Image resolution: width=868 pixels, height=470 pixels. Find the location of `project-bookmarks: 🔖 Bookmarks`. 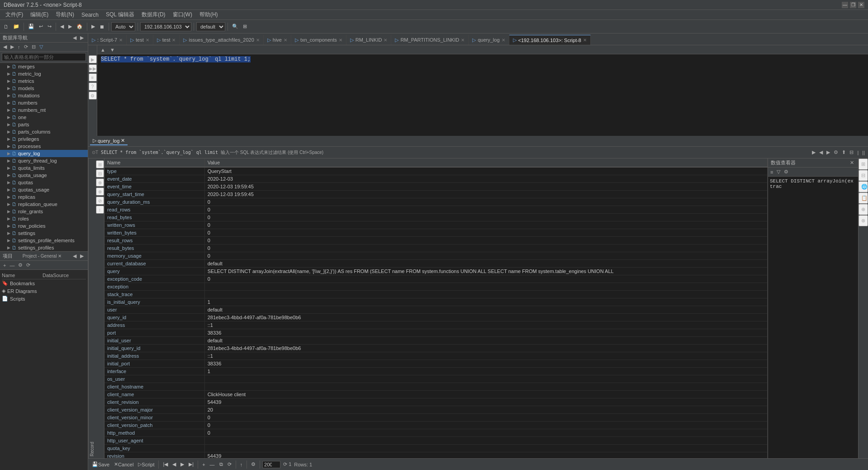

project-bookmarks: 🔖 Bookmarks is located at coordinates (44, 283).